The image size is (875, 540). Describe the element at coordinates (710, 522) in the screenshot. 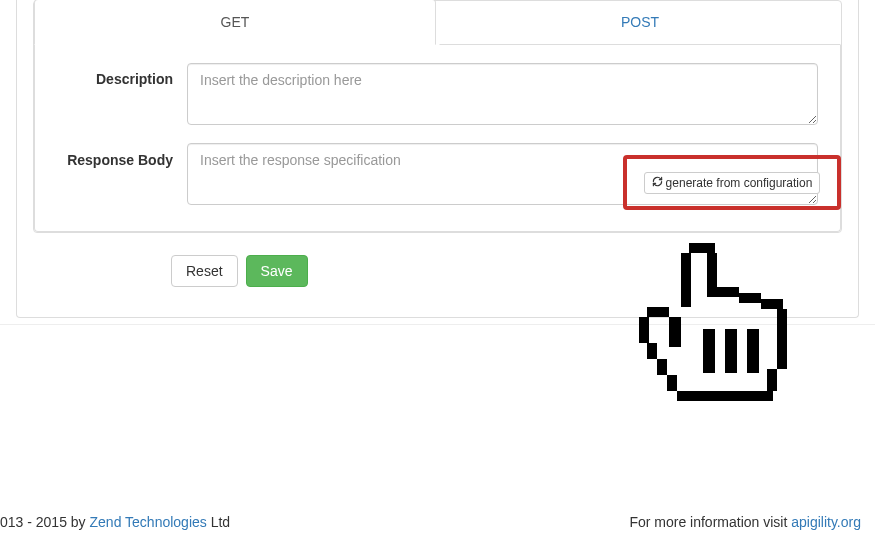

I see `footer-right-prefix: For more information visit` at that location.